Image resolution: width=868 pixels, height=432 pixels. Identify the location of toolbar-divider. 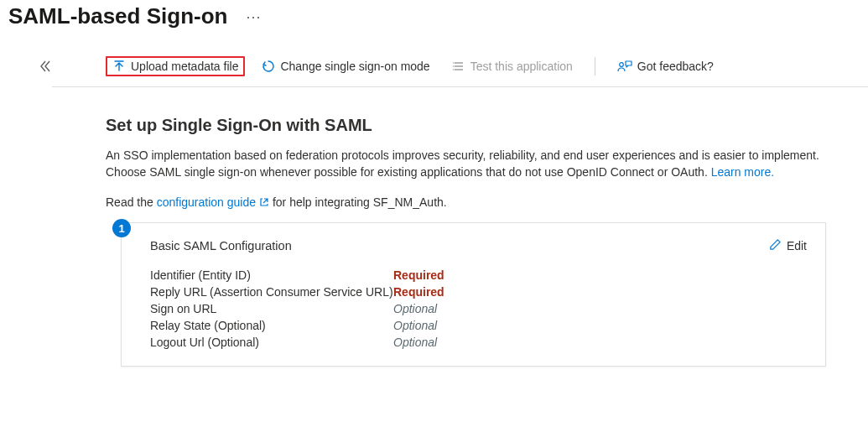
(595, 66).